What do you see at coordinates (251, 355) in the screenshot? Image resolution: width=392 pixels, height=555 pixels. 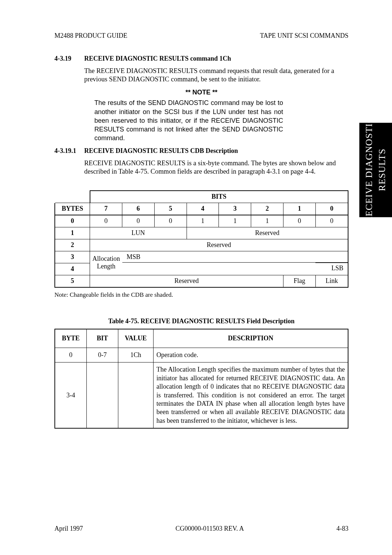 I see `description-cell: Operation code.` at bounding box center [251, 355].